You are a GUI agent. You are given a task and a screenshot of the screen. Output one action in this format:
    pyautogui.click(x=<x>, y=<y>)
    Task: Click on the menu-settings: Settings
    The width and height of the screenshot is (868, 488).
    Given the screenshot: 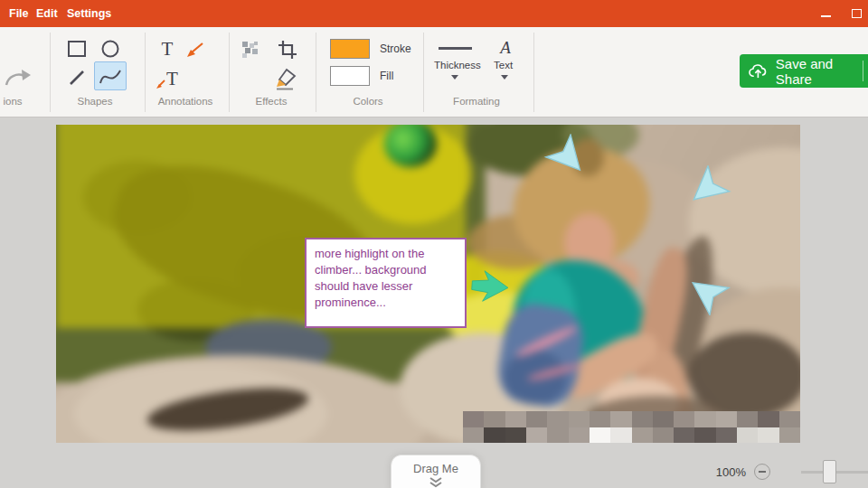 What is the action you would take?
    pyautogui.click(x=89, y=14)
    